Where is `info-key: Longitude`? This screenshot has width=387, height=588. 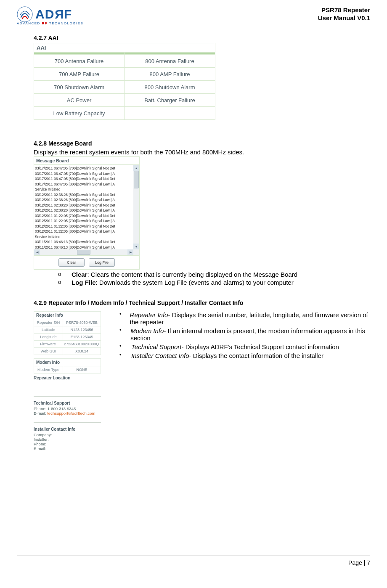 info-key: Longitude is located at coordinates (49, 336).